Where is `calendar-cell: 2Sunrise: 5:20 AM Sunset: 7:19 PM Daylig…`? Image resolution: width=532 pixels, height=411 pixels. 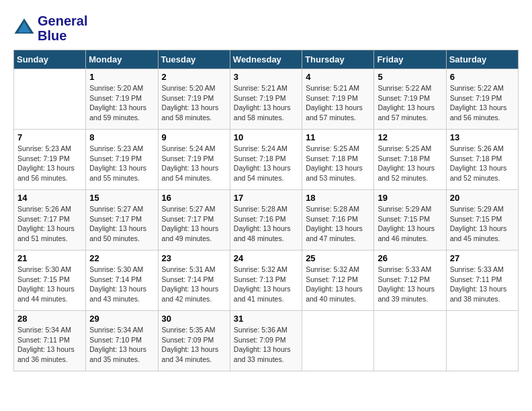 calendar-cell: 2Sunrise: 5:20 AM Sunset: 7:19 PM Daylig… is located at coordinates (193, 99).